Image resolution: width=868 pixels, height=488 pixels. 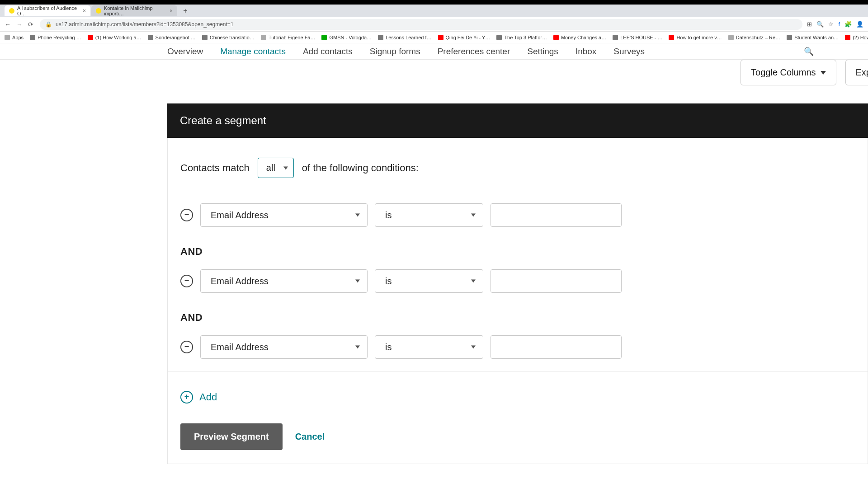 What do you see at coordinates (474, 52) in the screenshot?
I see `tab-preferences-center: Preferences center` at bounding box center [474, 52].